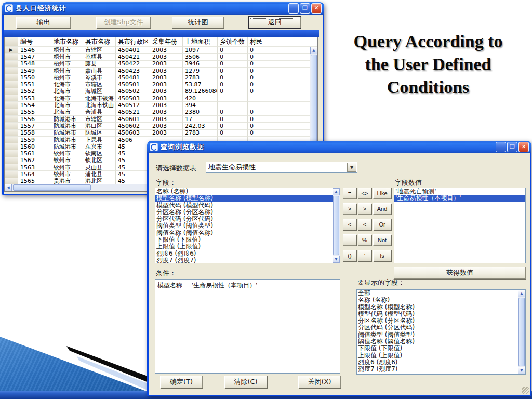  Describe the element at coordinates (437, 342) in the screenshot. I see `display-field-item: 阈值名称 (阈值名称)` at that location.